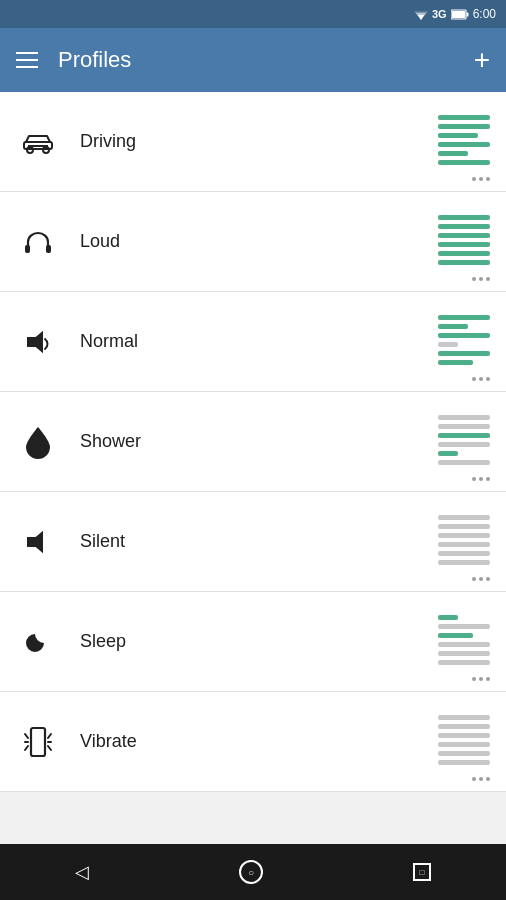  I want to click on back-button: ◁, so click(82, 872).